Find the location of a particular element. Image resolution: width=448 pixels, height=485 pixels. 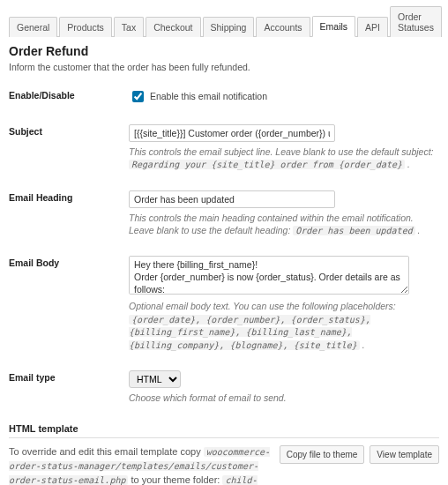

body-help: Optional email body text. You can use th… is located at coordinates (284, 325).